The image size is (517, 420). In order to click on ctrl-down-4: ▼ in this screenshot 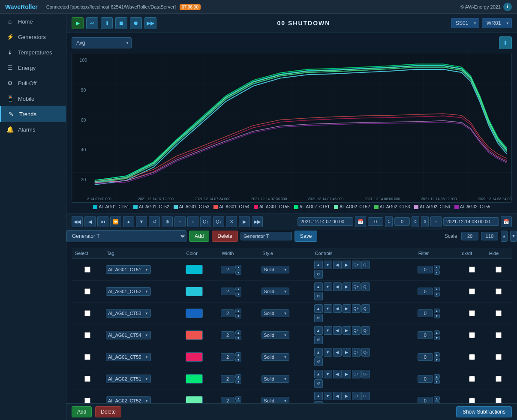, I will do `click(328, 352)`.